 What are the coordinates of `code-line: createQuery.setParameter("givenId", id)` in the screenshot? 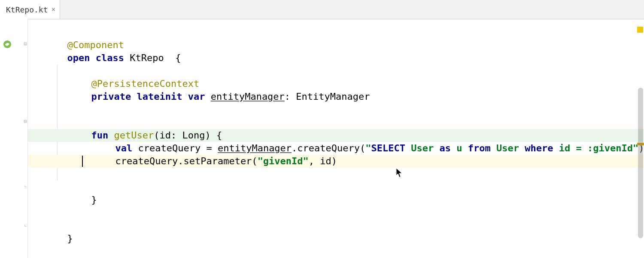 It's located at (333, 148).